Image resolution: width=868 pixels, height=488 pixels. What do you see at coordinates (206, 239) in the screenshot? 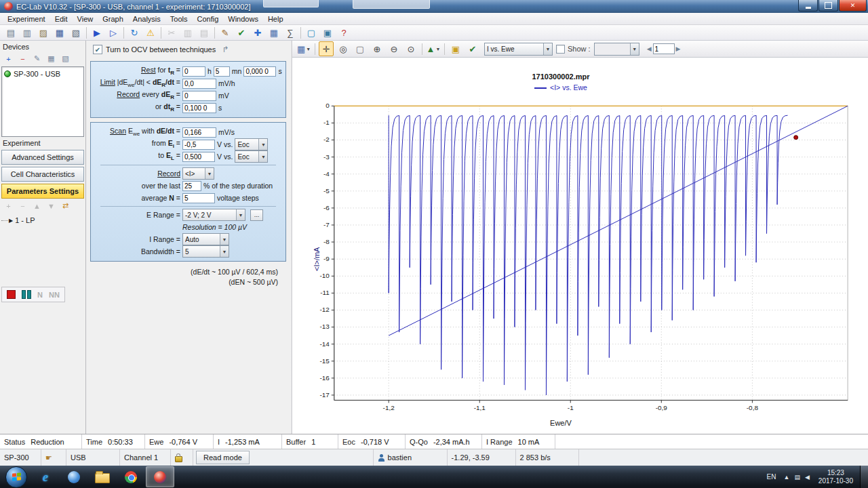
I see `i-range-combo: Auto ▼` at bounding box center [206, 239].